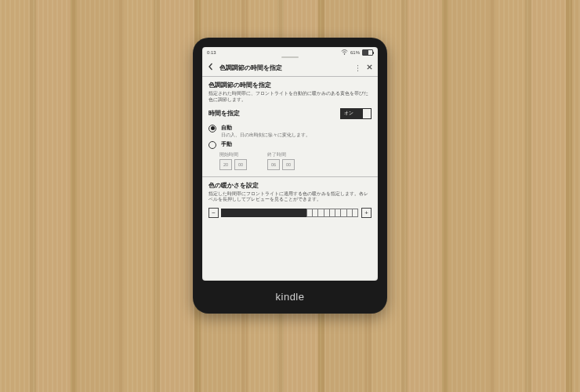 The image size is (580, 392). Describe the element at coordinates (227, 144) in the screenshot. I see `option-manual-label: 手動` at that location.